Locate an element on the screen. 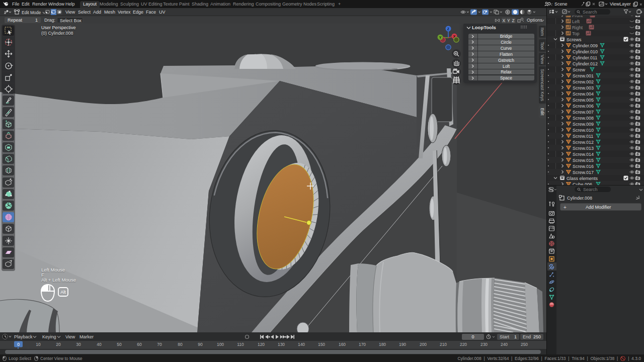 The image size is (644, 362). svg-text: 140 is located at coordinates (301, 344).